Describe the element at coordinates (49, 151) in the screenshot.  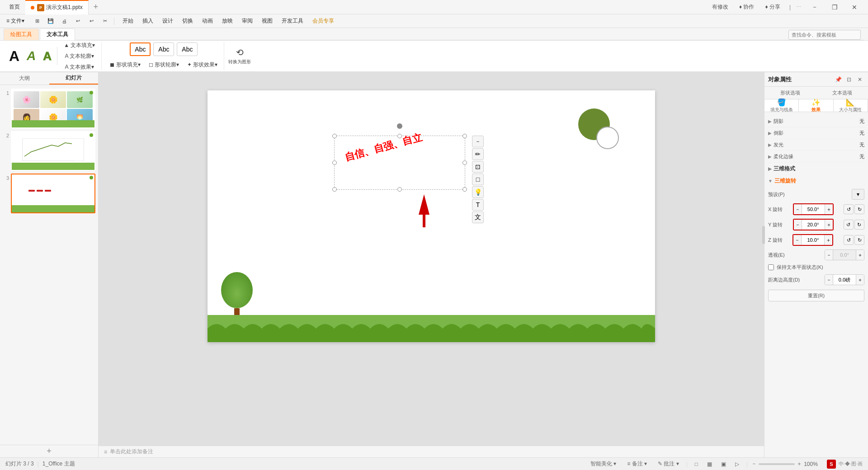
I see `slide-item-2: 2` at that location.